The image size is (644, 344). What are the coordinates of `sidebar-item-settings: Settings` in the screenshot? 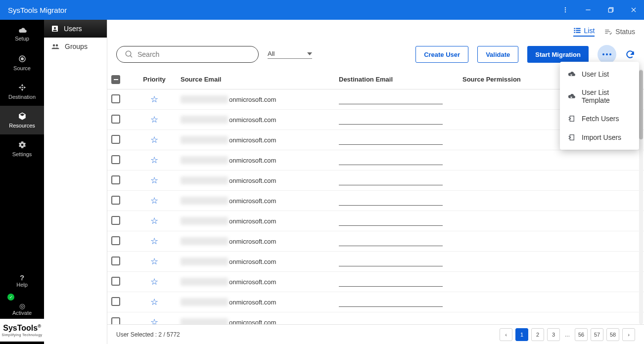 It's located at (22, 149).